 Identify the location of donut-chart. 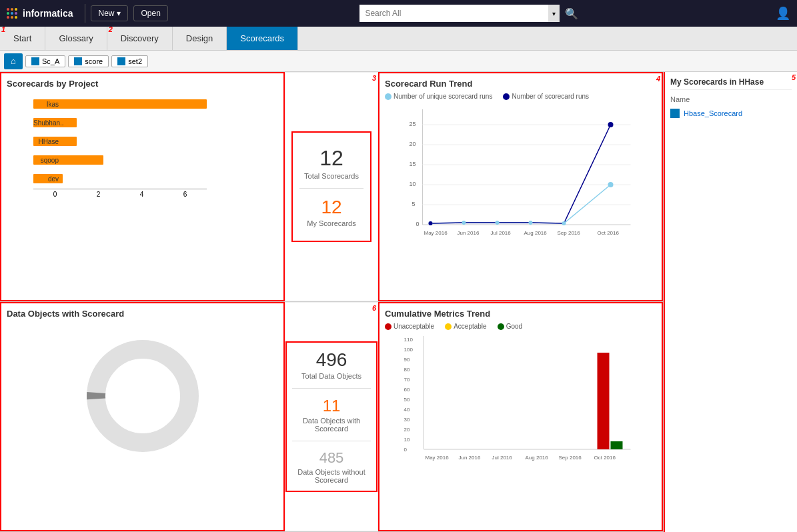
(143, 396).